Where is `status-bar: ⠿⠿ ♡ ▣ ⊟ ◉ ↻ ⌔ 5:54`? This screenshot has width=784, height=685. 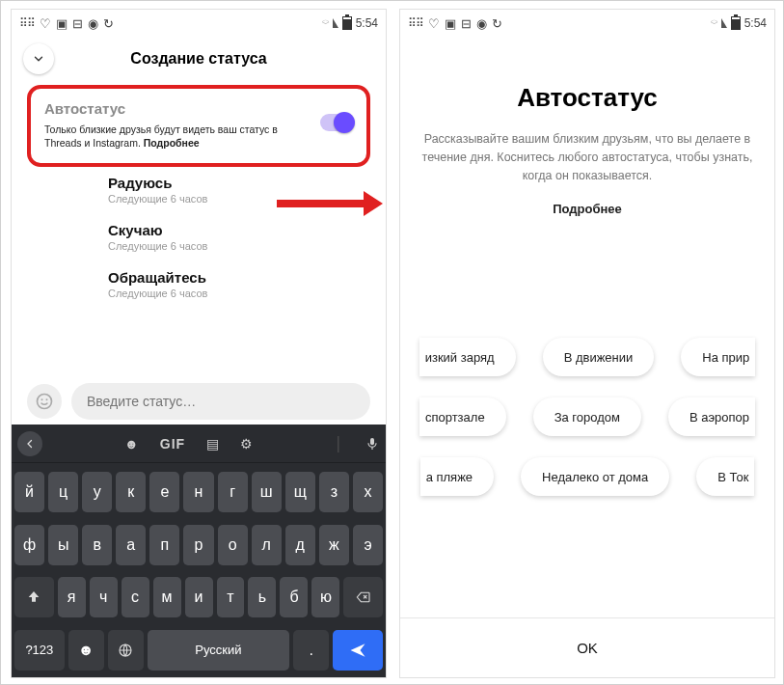
status-bar: ⠿⠿ ♡ ▣ ⊟ ◉ ↻ ⌔ 5:54 is located at coordinates (587, 23).